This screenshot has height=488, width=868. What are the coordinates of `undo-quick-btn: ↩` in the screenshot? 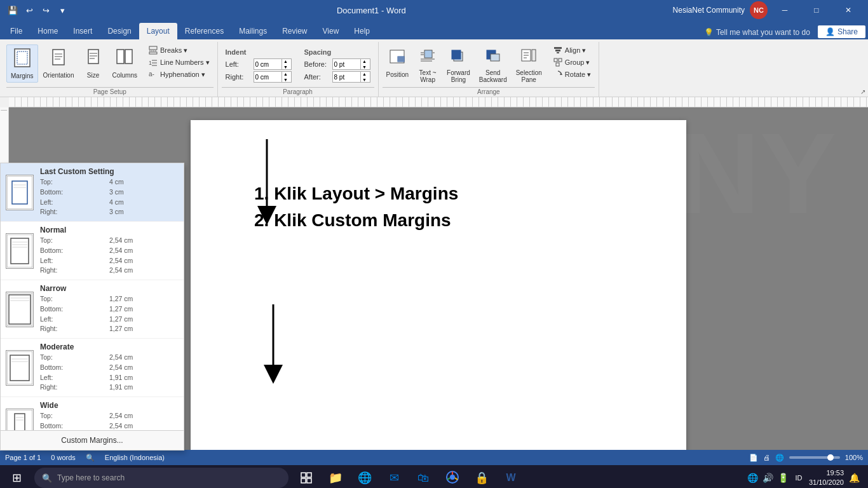 It's located at (29, 10).